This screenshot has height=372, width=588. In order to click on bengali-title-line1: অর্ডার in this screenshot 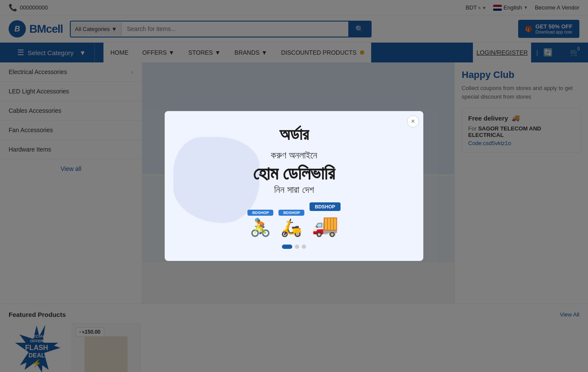, I will do `click(294, 134)`.